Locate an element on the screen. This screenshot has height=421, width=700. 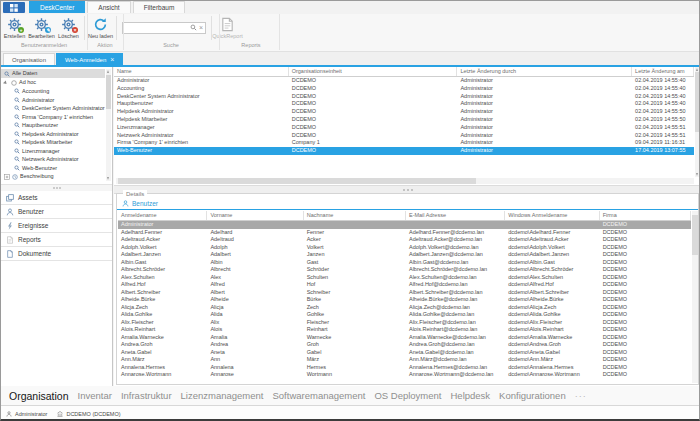
table-row: Alida.GohlkeAlidaGohlkeAlida.Gohlke@dcde… is located at coordinates (404, 315).